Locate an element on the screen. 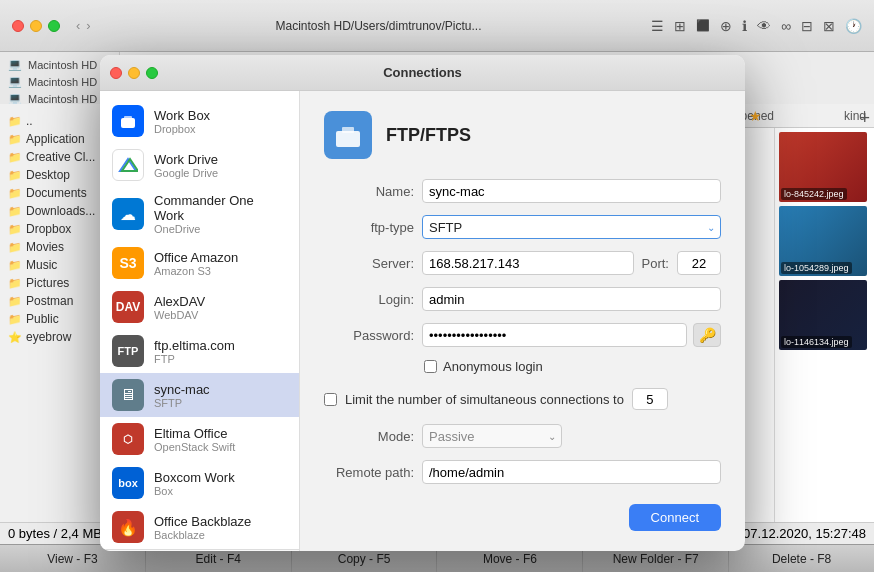 The height and width of the screenshot is (572, 874). thumbnails-panel: lo-845242.jpeg lo-1054289.jpeg lo-114613… is located at coordinates (824, 335).